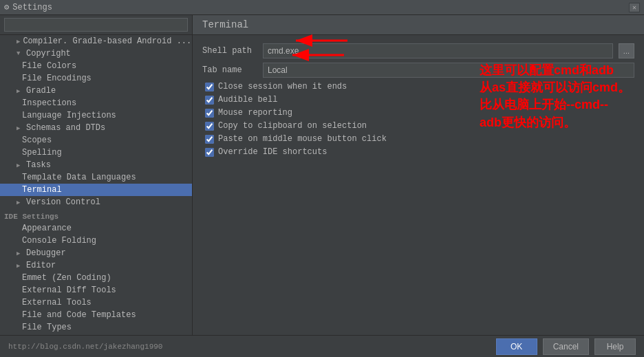 Image resolution: width=644 pixels, height=357 pixels. Describe the element at coordinates (209, 127) in the screenshot. I see `copy-clipboard-checkbox` at that location.